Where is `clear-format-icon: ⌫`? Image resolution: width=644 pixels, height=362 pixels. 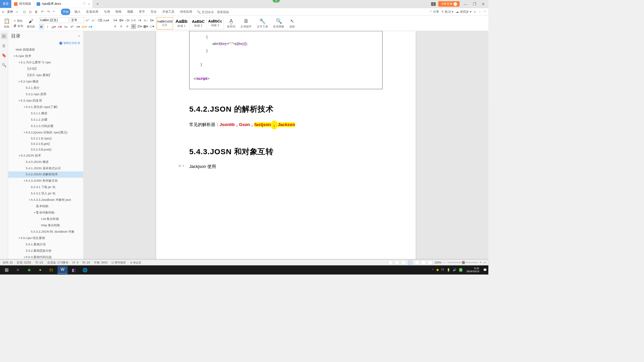 clear-format-icon: ⌫ is located at coordinates (100, 20).